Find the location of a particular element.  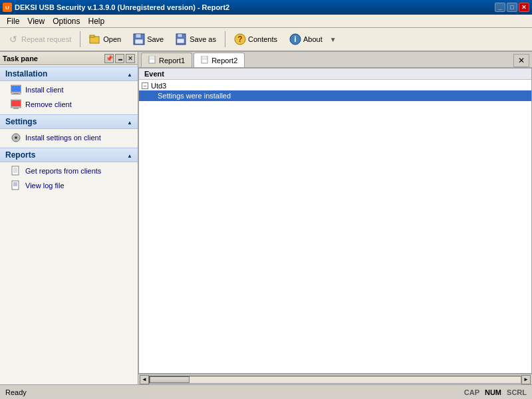

installation-label: Installation is located at coordinates (27, 74).